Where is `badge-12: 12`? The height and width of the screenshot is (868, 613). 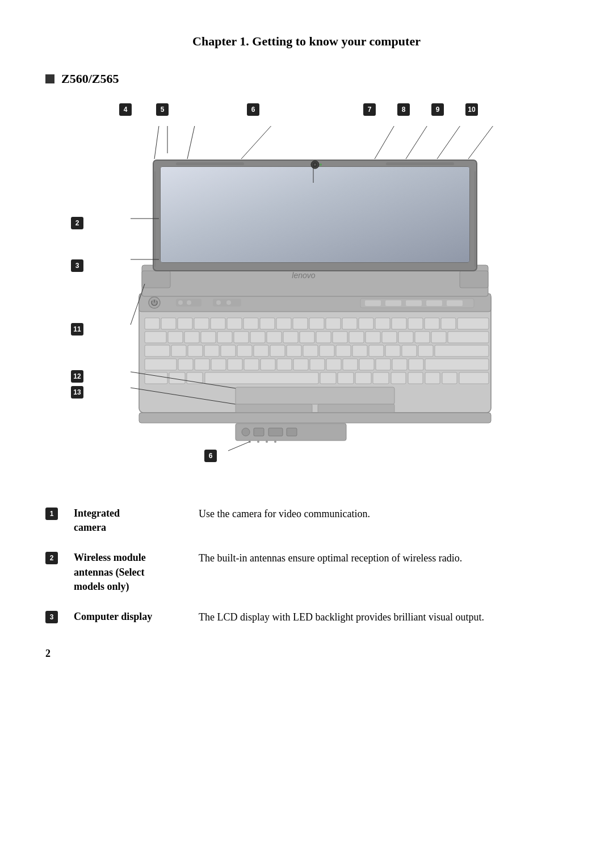 badge-12: 12 is located at coordinates (77, 376).